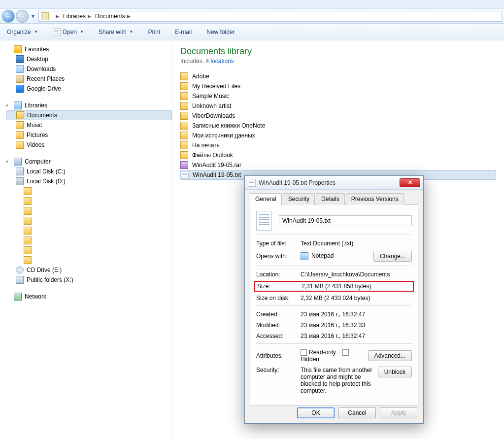 The image size is (504, 439). Describe the element at coordinates (89, 69) in the screenshot. I see `nav-downloads: Downloads` at that location.